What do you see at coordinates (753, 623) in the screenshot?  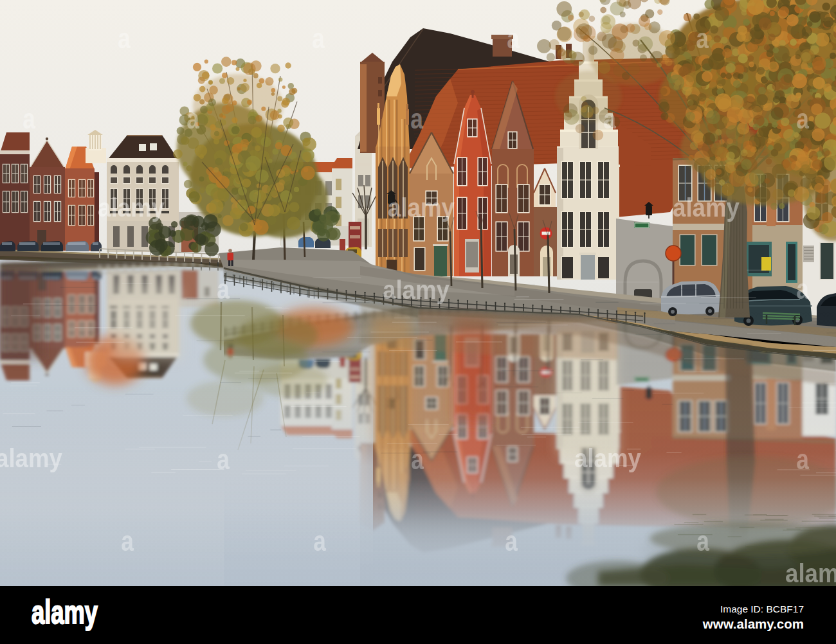 I see `svg-text: www.alamy.com` at bounding box center [753, 623].